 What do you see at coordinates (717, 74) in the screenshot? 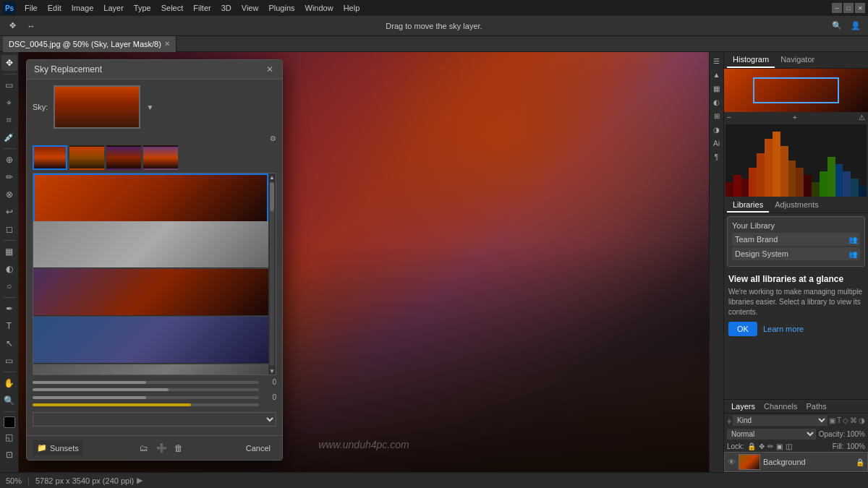
I see `color-icon: ▲` at bounding box center [717, 74].